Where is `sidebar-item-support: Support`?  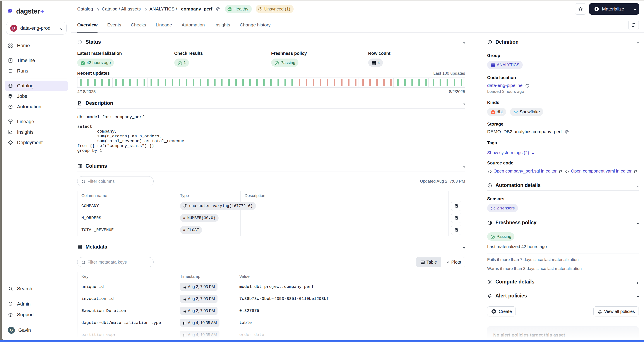
sidebar-item-support: Support is located at coordinates (36, 315).